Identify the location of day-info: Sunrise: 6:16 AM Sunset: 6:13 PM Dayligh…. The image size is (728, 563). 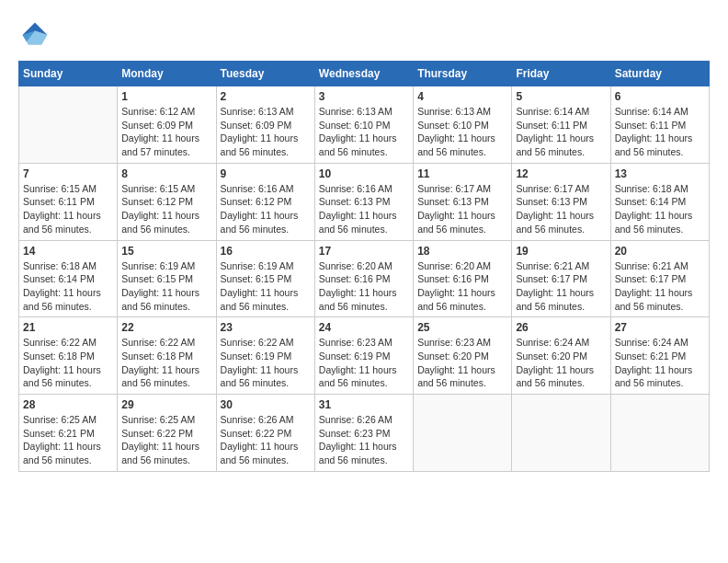
(364, 210).